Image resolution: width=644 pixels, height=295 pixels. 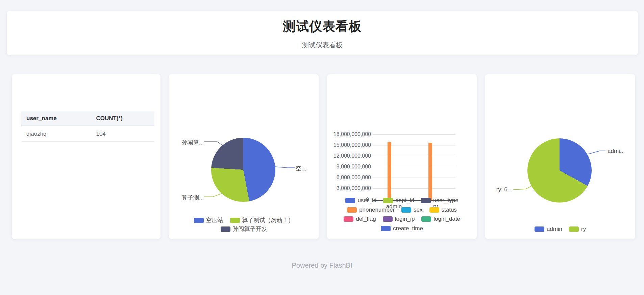 I want to click on leader-line-suanzi, so click(x=214, y=195).